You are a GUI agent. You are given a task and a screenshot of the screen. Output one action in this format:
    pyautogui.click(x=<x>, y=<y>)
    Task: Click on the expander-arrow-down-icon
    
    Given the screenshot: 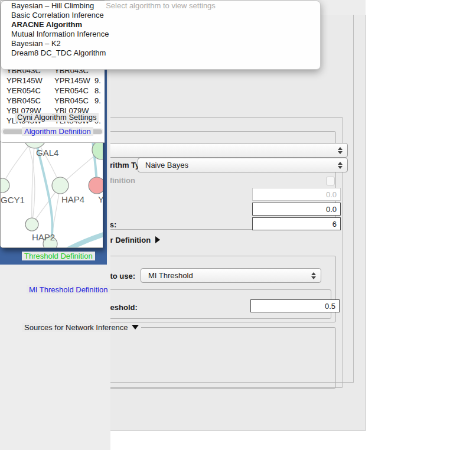 What is the action you would take?
    pyautogui.click(x=135, y=327)
    